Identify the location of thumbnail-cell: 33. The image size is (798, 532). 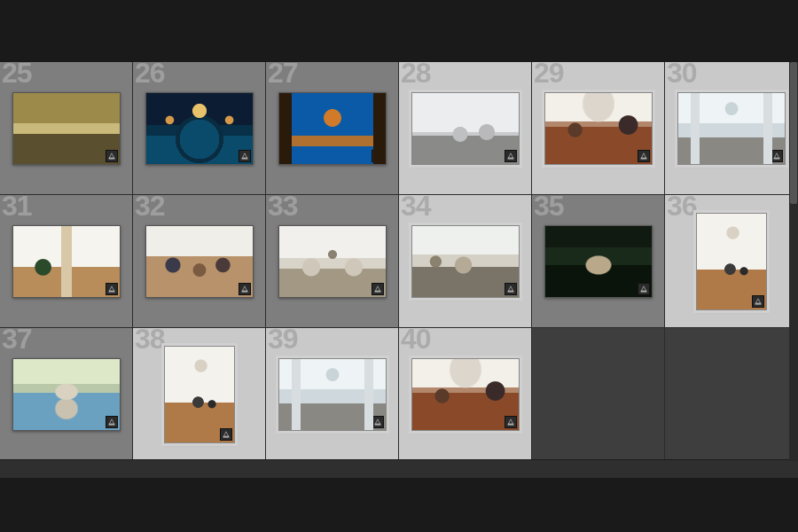
(332, 262).